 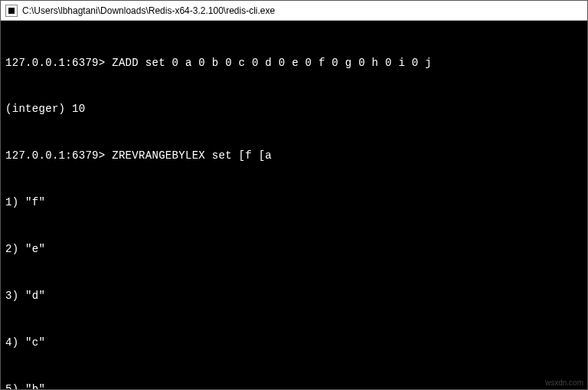 What do you see at coordinates (294, 296) in the screenshot?
I see `terminal-line: 3) "d"` at bounding box center [294, 296].